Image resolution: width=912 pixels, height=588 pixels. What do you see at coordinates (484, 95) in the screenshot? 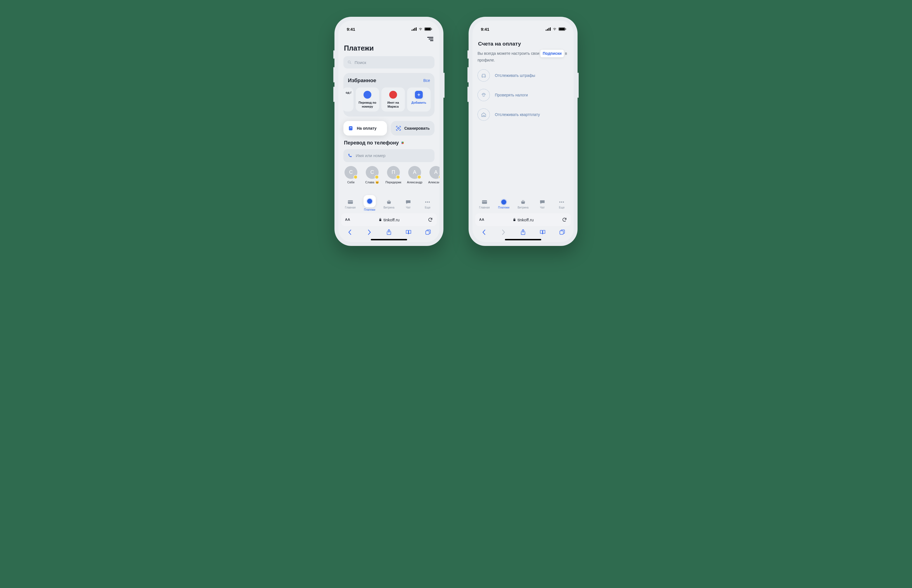
I see `eagle-icon` at bounding box center [484, 95].